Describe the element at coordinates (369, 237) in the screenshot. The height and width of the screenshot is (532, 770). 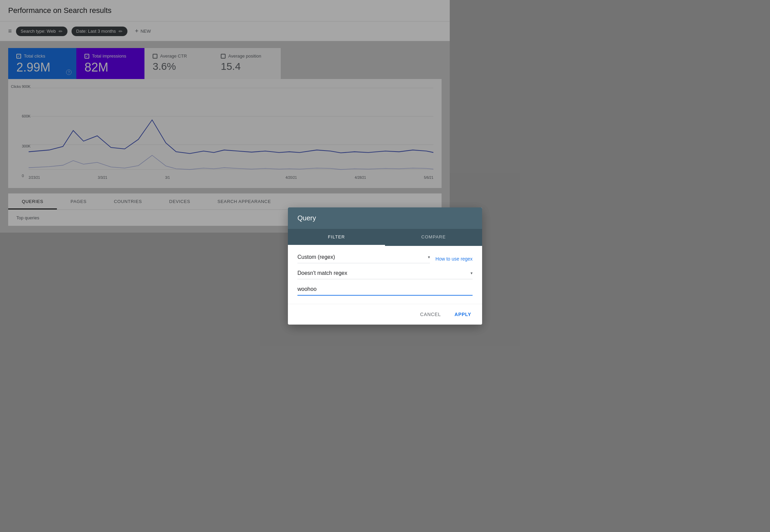
I see `modal-tabs: FILTER COMPARE` at that location.